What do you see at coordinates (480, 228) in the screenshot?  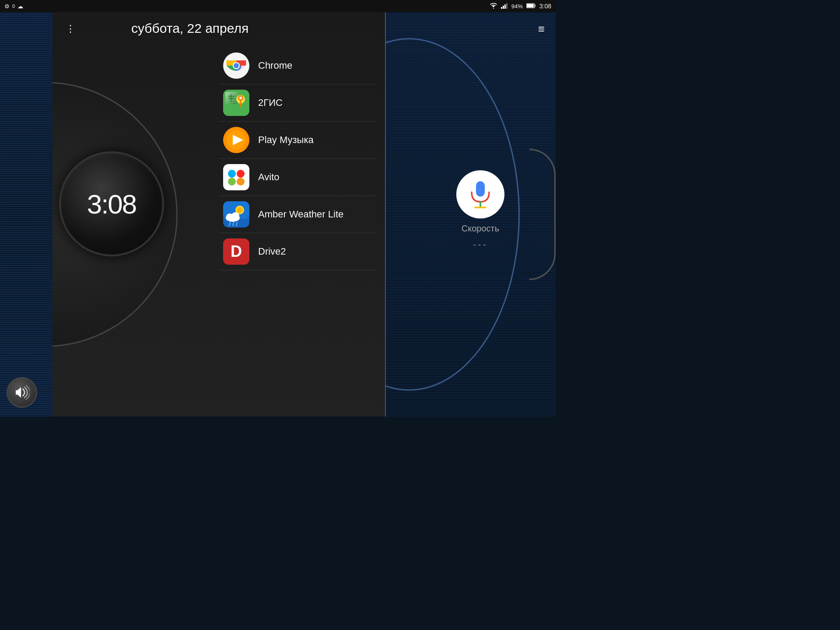 I see `speed-label: Скорость` at bounding box center [480, 228].